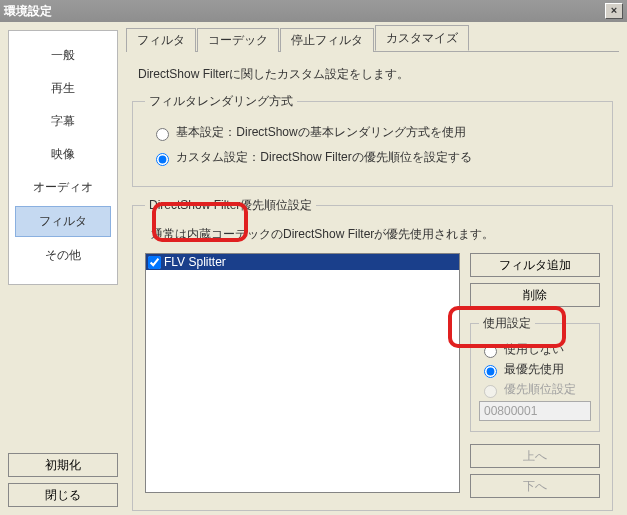 The height and width of the screenshot is (515, 627). Describe the element at coordinates (372, 140) in the screenshot. I see `rendering-group: フィルタレンダリング方式 基本設定：DirectShowの基本レンダリング方式を…` at that location.